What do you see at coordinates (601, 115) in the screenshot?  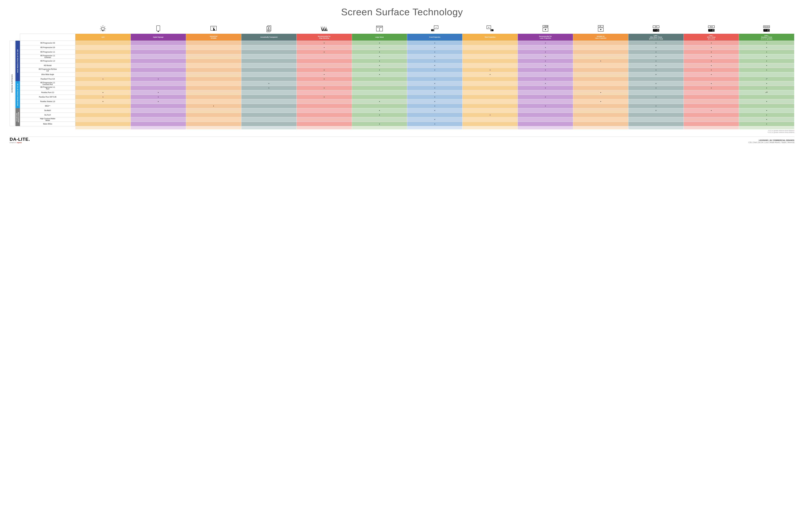 I see `cell-16-sl` at bounding box center [601, 115].